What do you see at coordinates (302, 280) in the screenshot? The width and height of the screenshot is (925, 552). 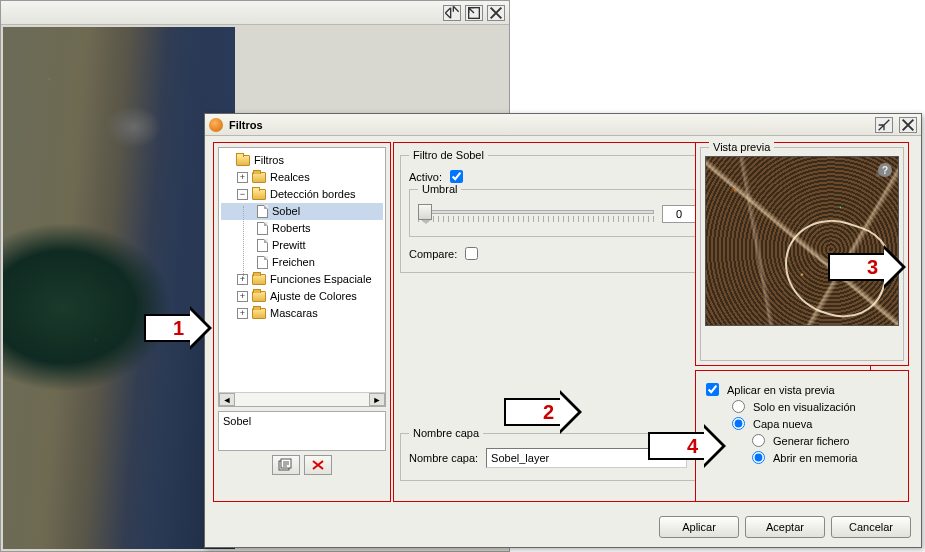 I see `tree-node-funciones: + Funciones Espaciale` at bounding box center [302, 280].